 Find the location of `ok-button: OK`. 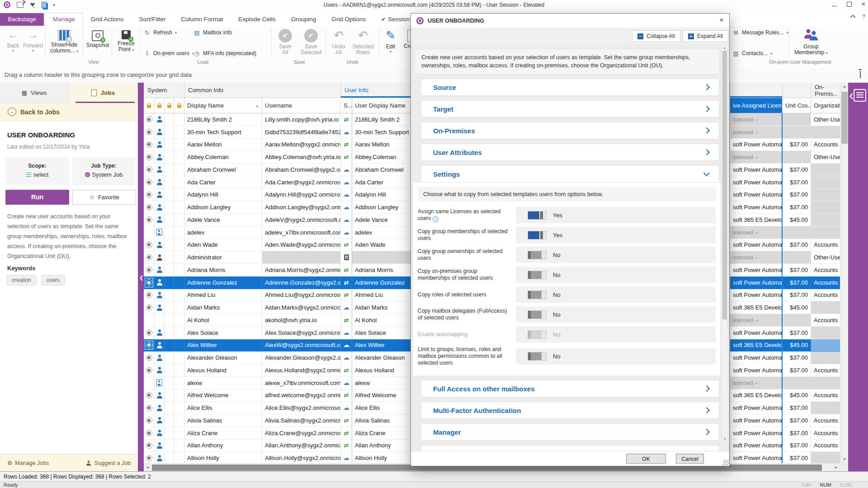

ok-button: OK is located at coordinates (646, 459).